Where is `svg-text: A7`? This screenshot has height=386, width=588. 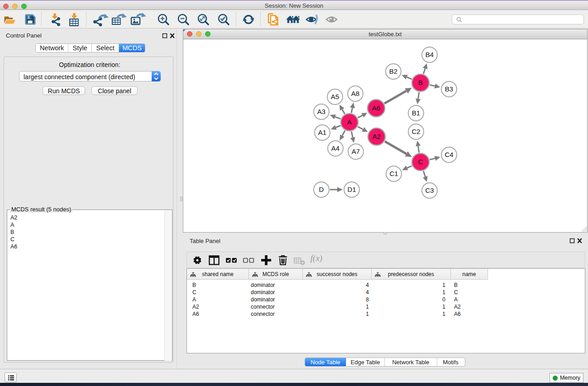 svg-text: A7 is located at coordinates (356, 151).